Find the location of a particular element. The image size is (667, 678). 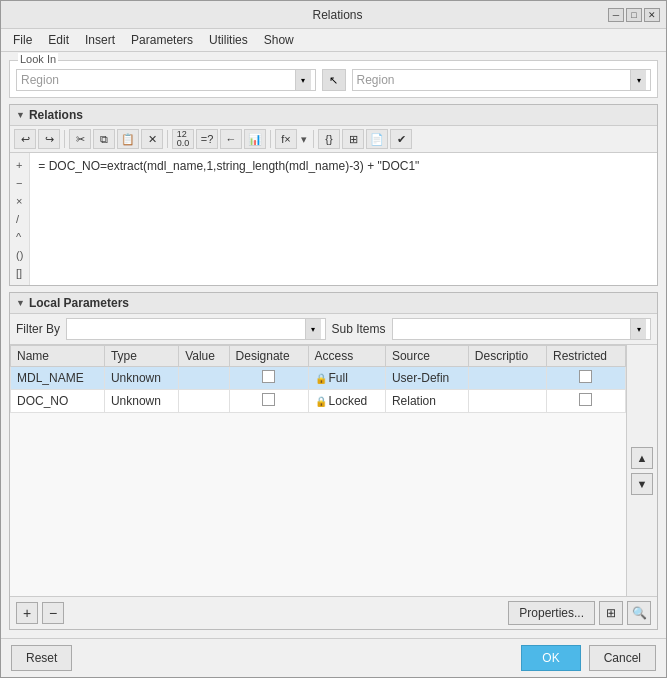

menu-file: File is located at coordinates (22, 40).